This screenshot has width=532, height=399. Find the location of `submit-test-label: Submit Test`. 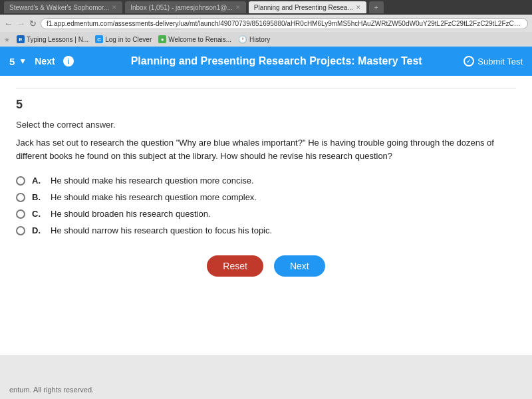

submit-test-label: Submit Test is located at coordinates (500, 61).